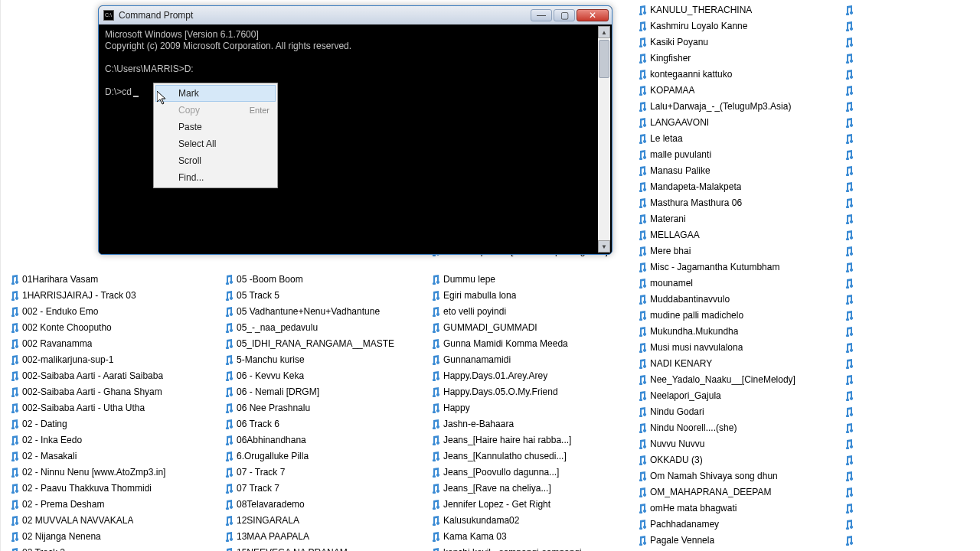 The height and width of the screenshot is (551, 980). What do you see at coordinates (318, 504) in the screenshot?
I see `file-item: 08Telavarademo` at bounding box center [318, 504].